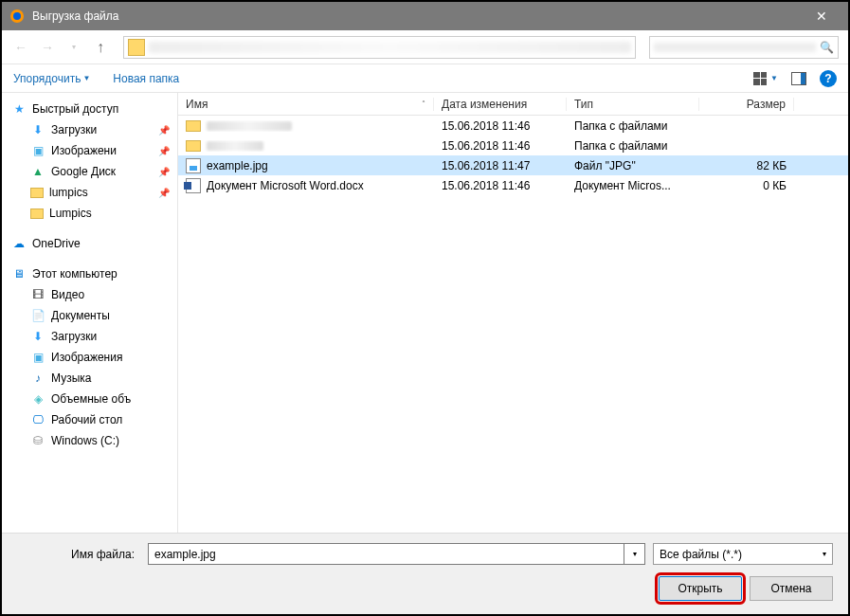 This screenshot has width=850, height=616. I want to click on close-button: ✕, so click(822, 16).